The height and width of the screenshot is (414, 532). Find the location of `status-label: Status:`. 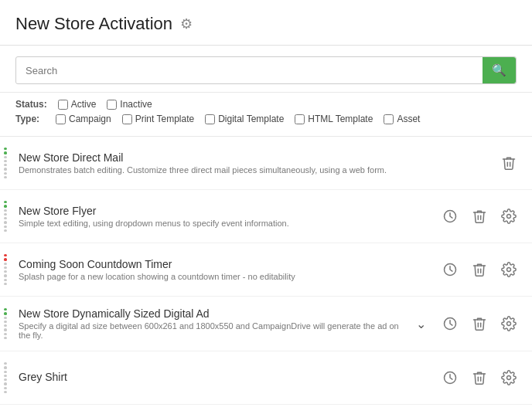

status-label: Status: is located at coordinates (31, 104).